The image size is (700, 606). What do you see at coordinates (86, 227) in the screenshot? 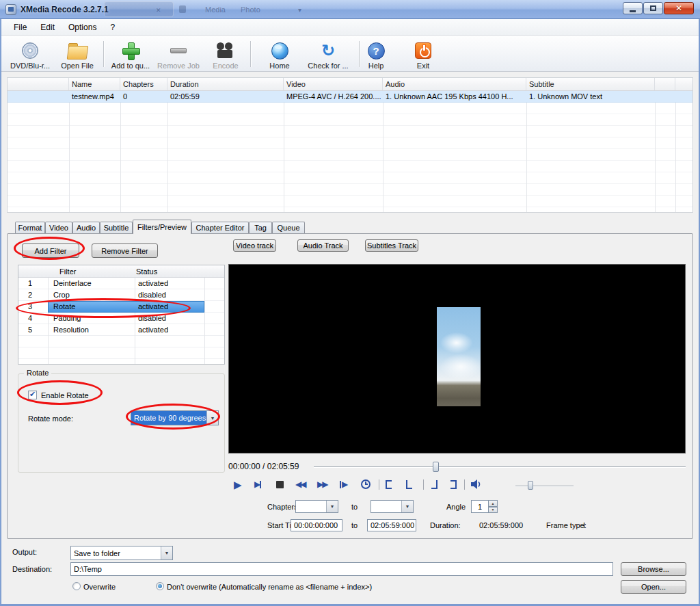
I see `tab-audio: Audio` at bounding box center [86, 227].